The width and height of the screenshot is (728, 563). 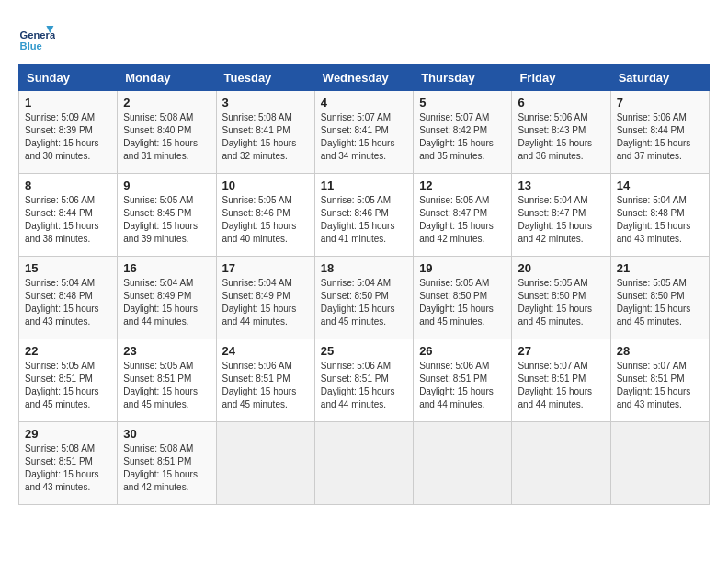 What do you see at coordinates (462, 351) in the screenshot?
I see `day-number: 26` at bounding box center [462, 351].